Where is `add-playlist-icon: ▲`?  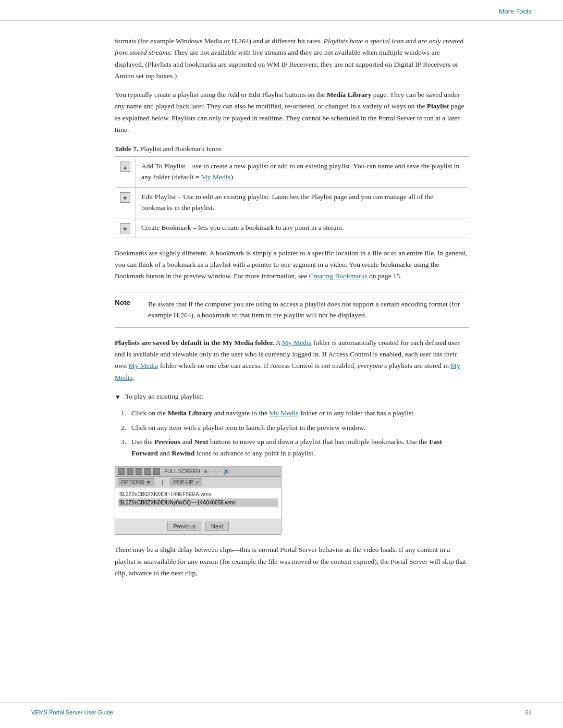 add-playlist-icon: ▲ is located at coordinates (125, 167).